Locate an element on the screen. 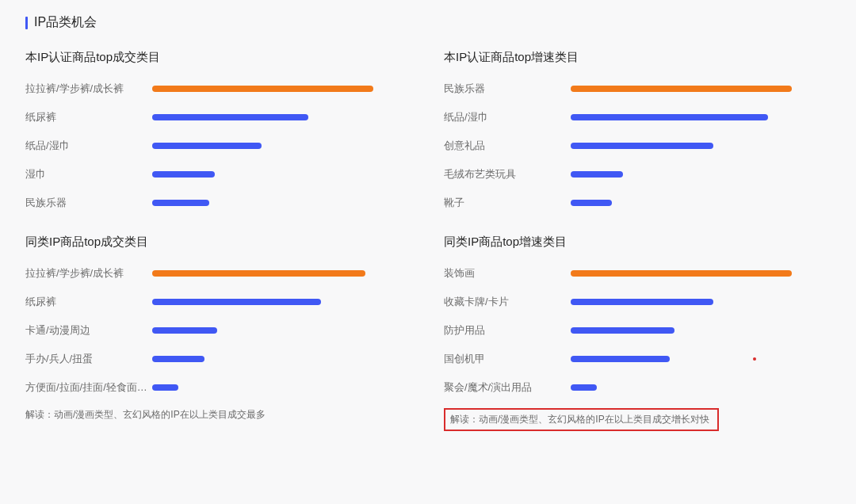 This screenshot has height=504, width=856. page-title: IP品类机会 is located at coordinates (428, 22).